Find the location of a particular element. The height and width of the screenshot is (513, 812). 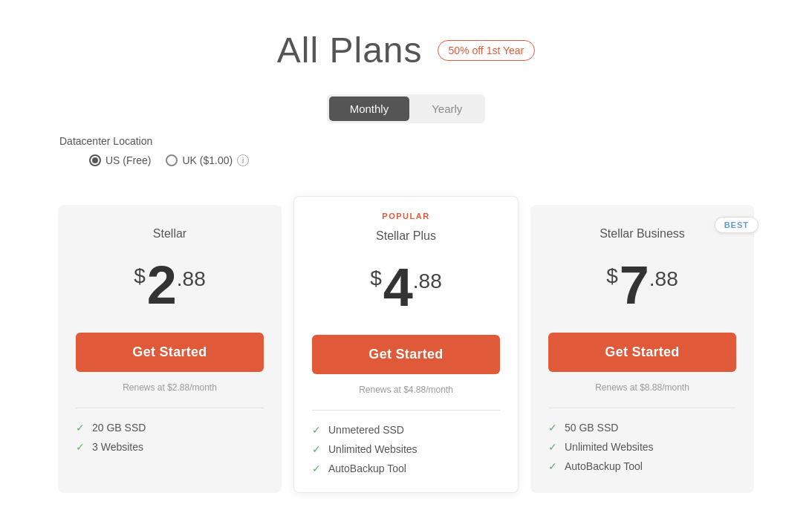

feature-stellar-business-0: ✓ 50 GB SSD is located at coordinates (642, 428).